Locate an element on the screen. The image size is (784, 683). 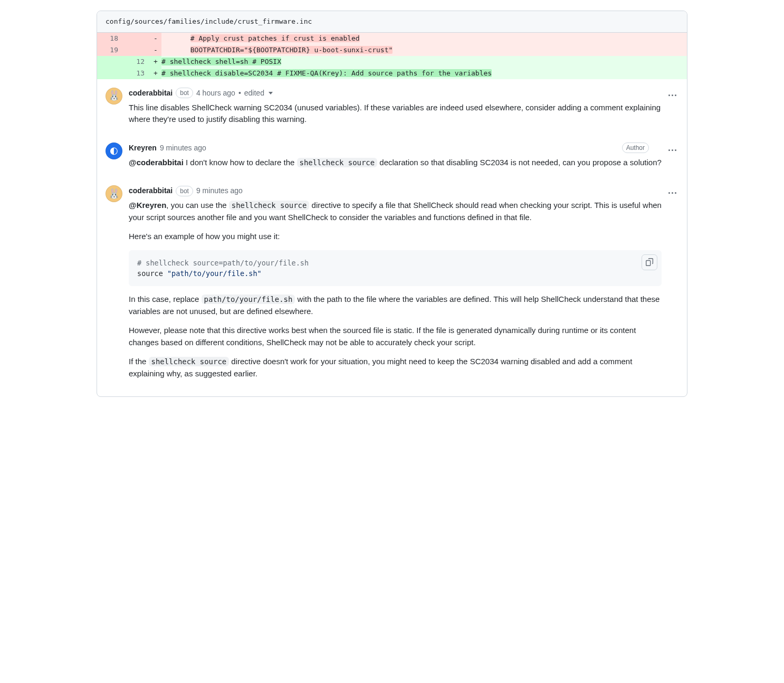
comment-header: Kreyren 9 minutes agoAuthor is located at coordinates (395, 148).